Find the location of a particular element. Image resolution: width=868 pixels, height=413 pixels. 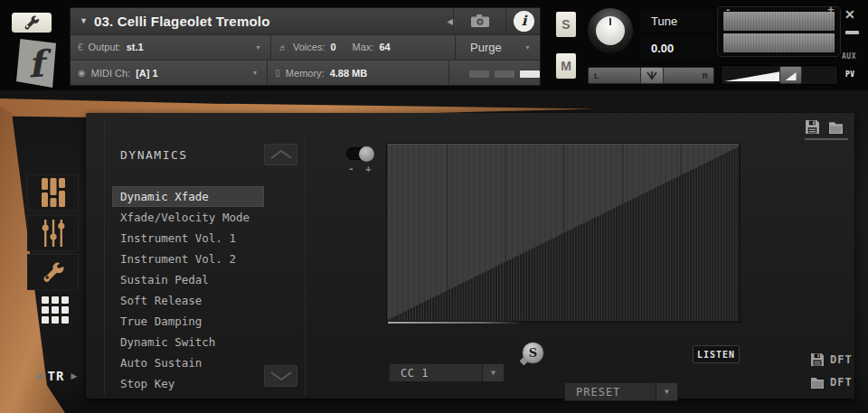

snapshot-button is located at coordinates (479, 22).